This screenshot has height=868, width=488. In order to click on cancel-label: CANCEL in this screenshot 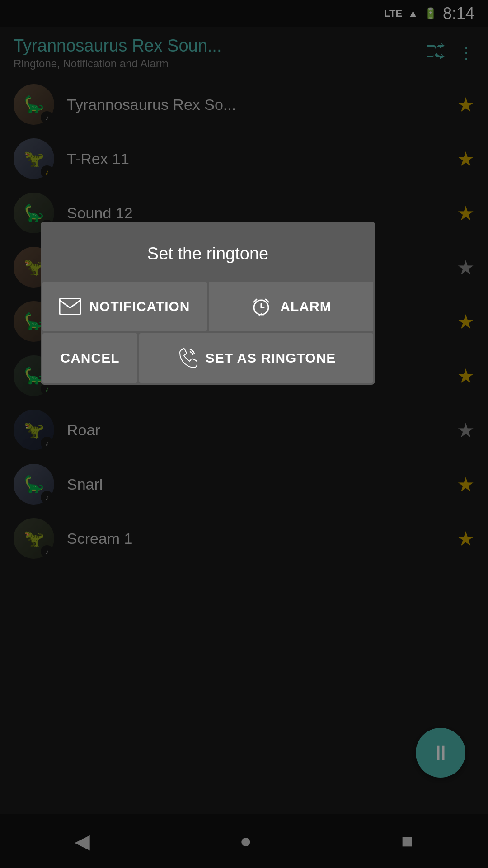, I will do `click(90, 358)`.